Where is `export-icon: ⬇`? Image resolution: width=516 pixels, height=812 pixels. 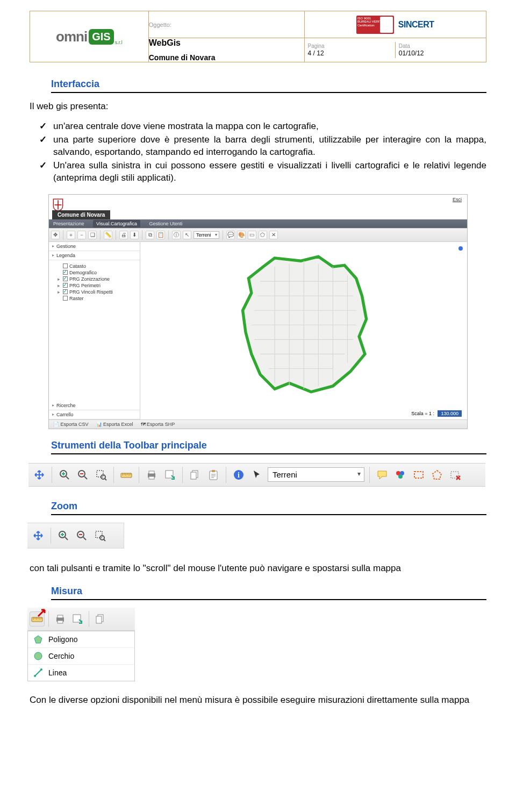
export-icon: ⬇ is located at coordinates (134, 235).